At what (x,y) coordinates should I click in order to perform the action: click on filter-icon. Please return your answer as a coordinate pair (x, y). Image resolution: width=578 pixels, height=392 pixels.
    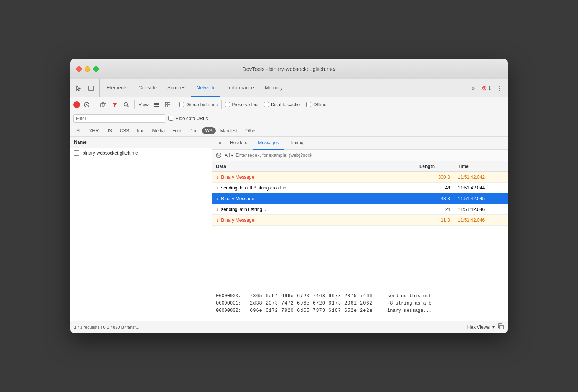
    Looking at the image, I should click on (115, 105).